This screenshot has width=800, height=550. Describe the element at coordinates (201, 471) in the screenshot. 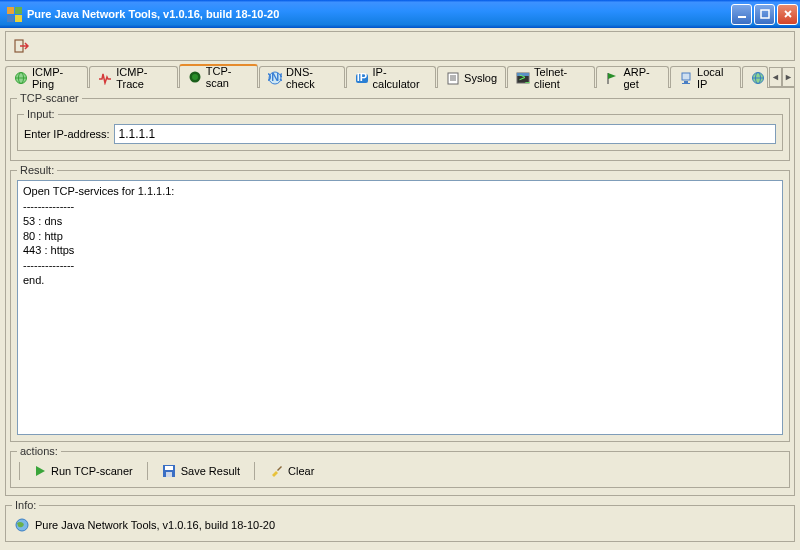

I see `save-button: Save Result` at that location.